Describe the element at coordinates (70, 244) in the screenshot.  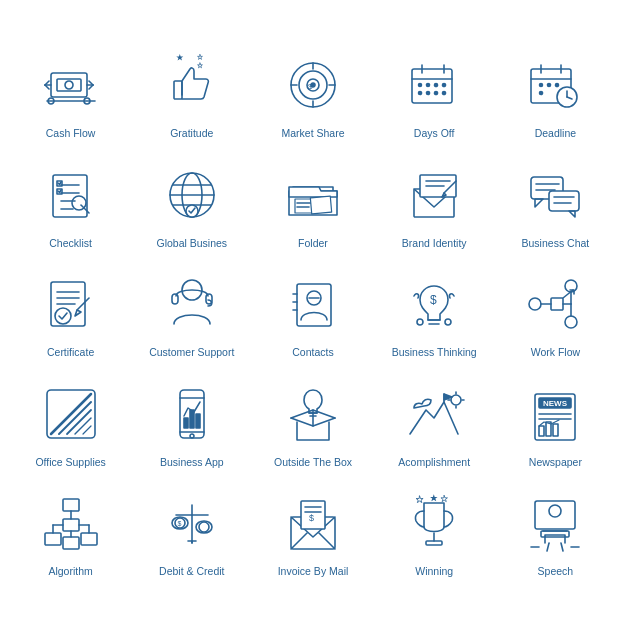
I see `checklist-label: Checklist` at that location.